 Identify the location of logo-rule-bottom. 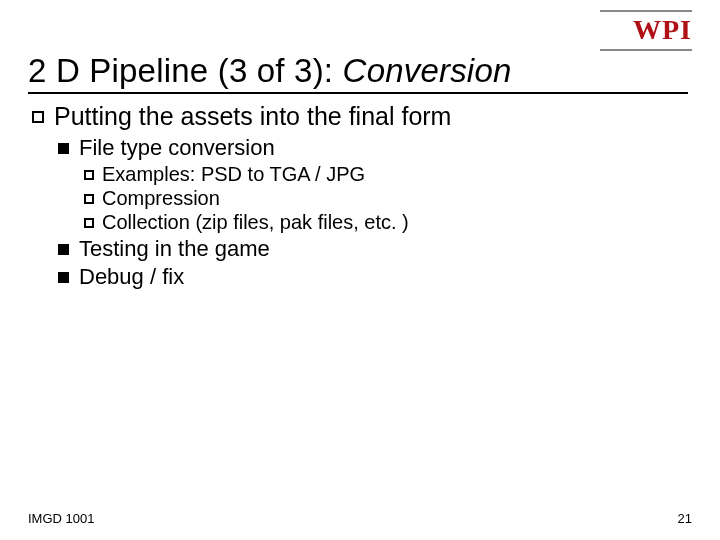
(646, 50).